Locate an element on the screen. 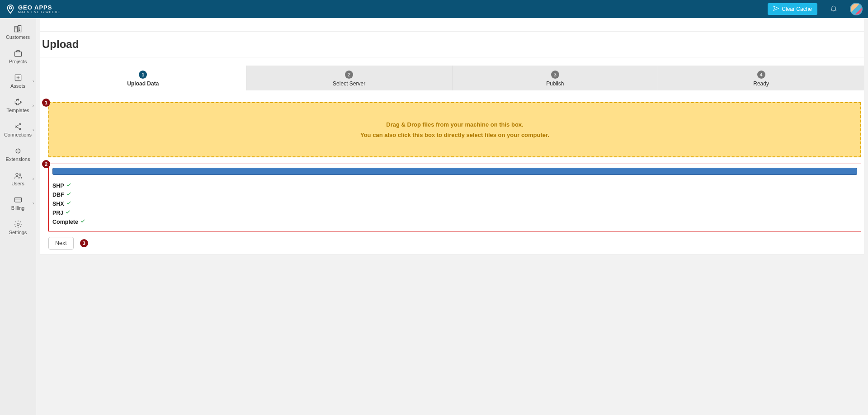  sidebar-item-assets: Assets › is located at coordinates (18, 81).